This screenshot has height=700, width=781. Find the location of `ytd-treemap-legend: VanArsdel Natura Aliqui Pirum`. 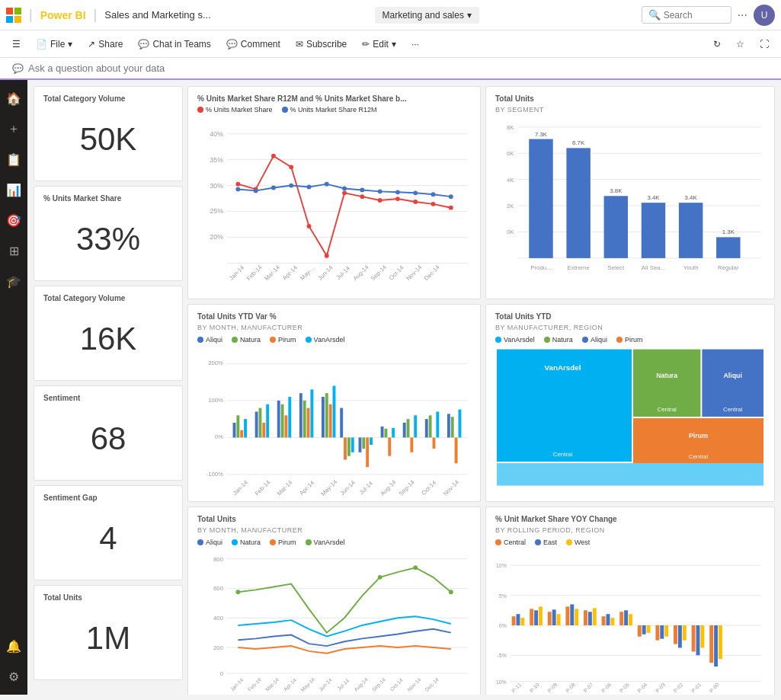

ytd-treemap-legend: VanArsdel Natura Aliqui Pirum is located at coordinates (630, 340).